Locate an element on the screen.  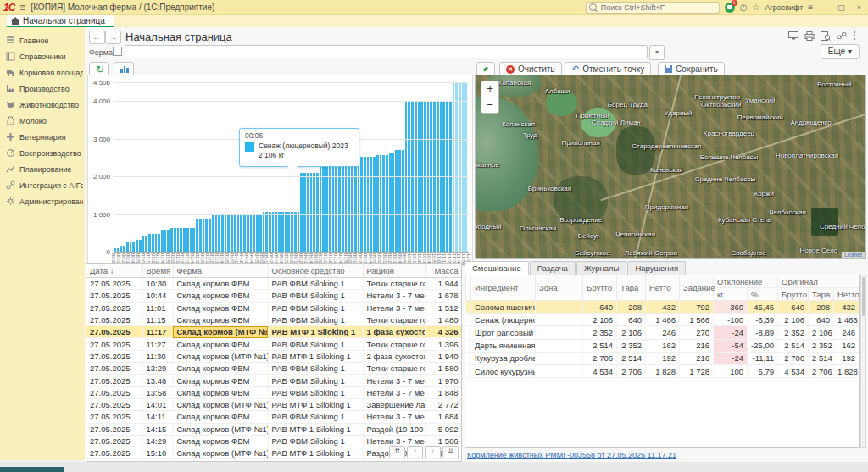
table-row: 27.05.202513:46Склад кормов ФВМРАВ ФВМ S… is located at coordinates (275, 380).